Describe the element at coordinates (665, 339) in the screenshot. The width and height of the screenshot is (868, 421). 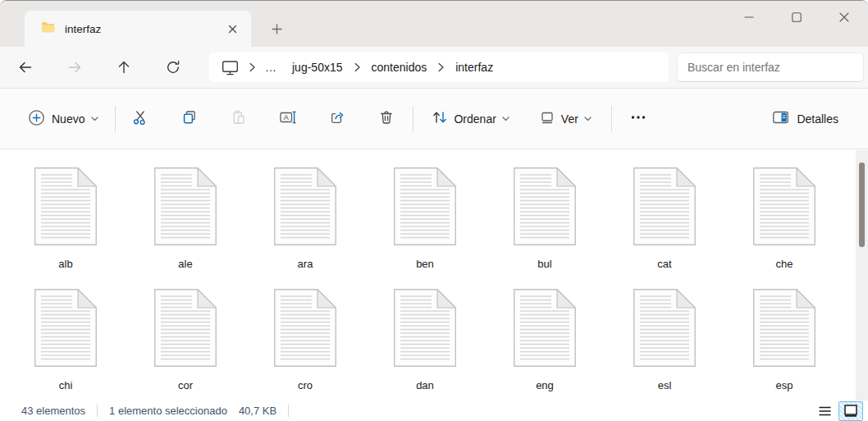
I see `file-item: esl` at that location.